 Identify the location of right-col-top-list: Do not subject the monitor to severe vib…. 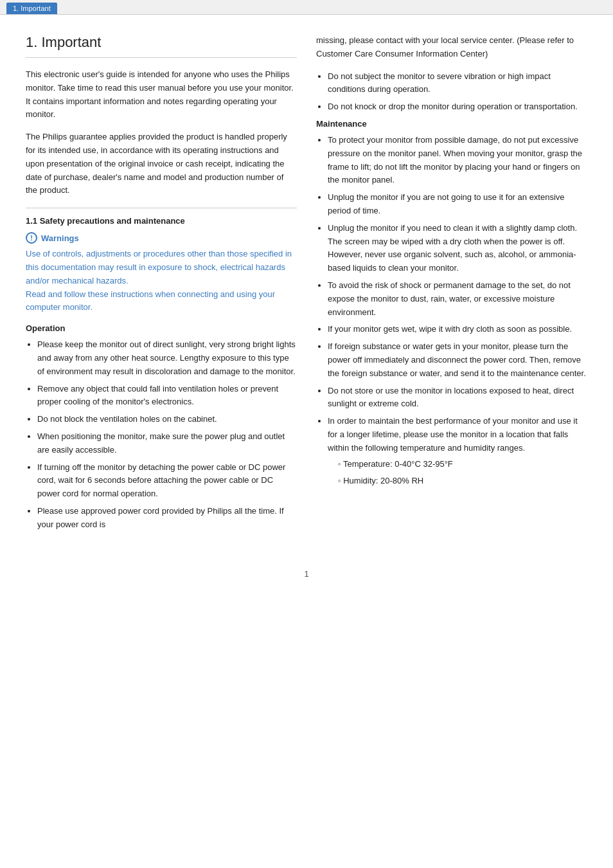
(452, 92).